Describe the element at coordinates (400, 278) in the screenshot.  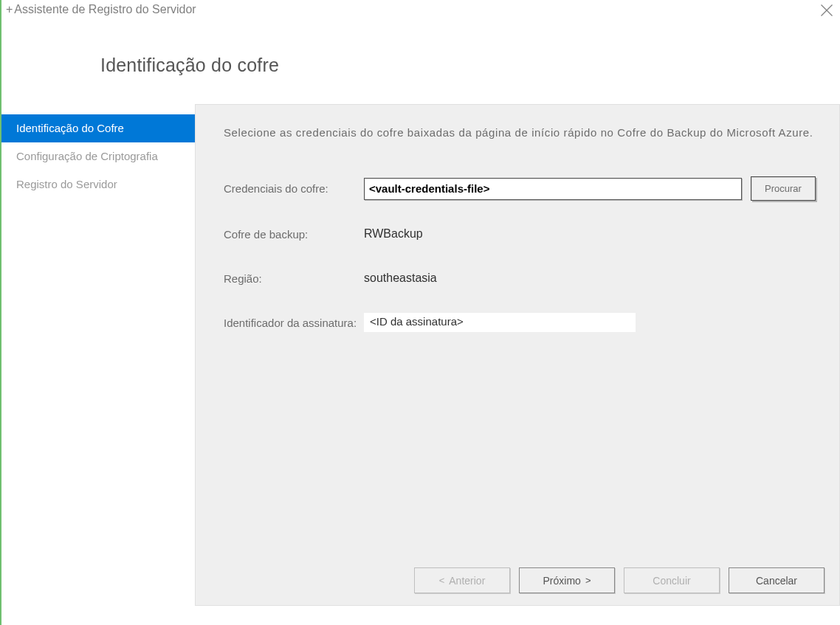
I see `value-region: southeastasia` at that location.